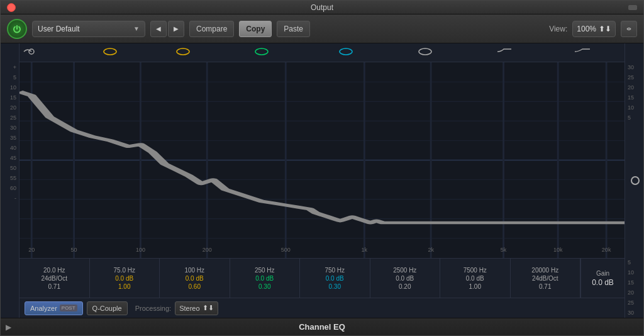 Image resolution: width=644 pixels, height=336 pixels. I want to click on band-column-5: 750 Hz 0.0 dB 0.30, so click(335, 278).